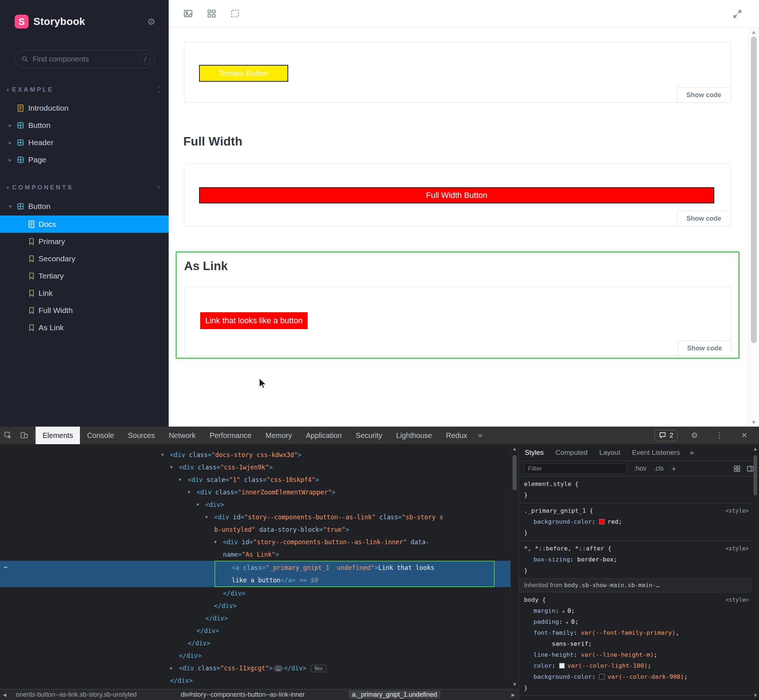 Image resolution: width=759 pixels, height=700 pixels. What do you see at coordinates (635, 633) in the screenshot?
I see `css-property: font-family: var(--font-family-primary),` at bounding box center [635, 633].